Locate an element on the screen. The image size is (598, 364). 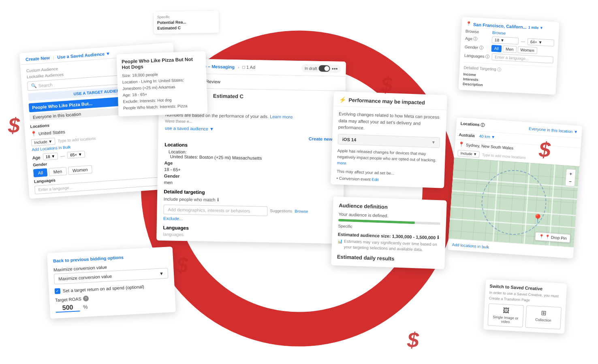
age-label-main: Age is located at coordinates (169, 163).